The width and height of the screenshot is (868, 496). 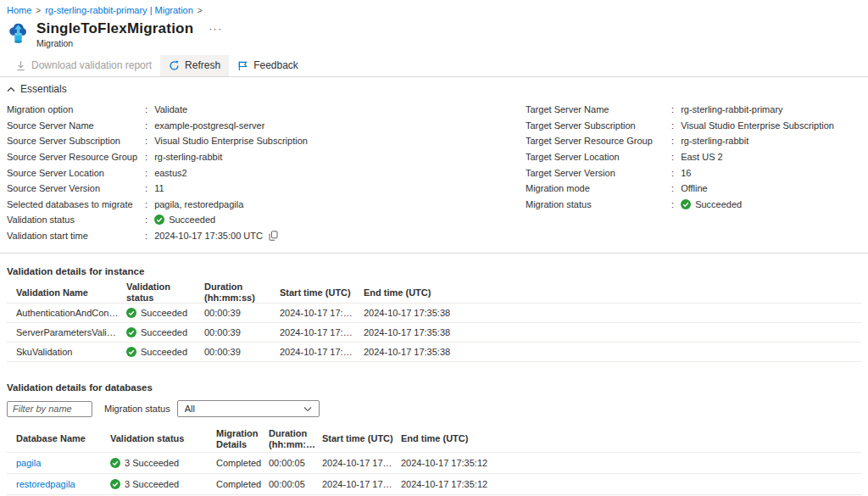 I want to click on field-label: Source Server Location, so click(x=76, y=173).